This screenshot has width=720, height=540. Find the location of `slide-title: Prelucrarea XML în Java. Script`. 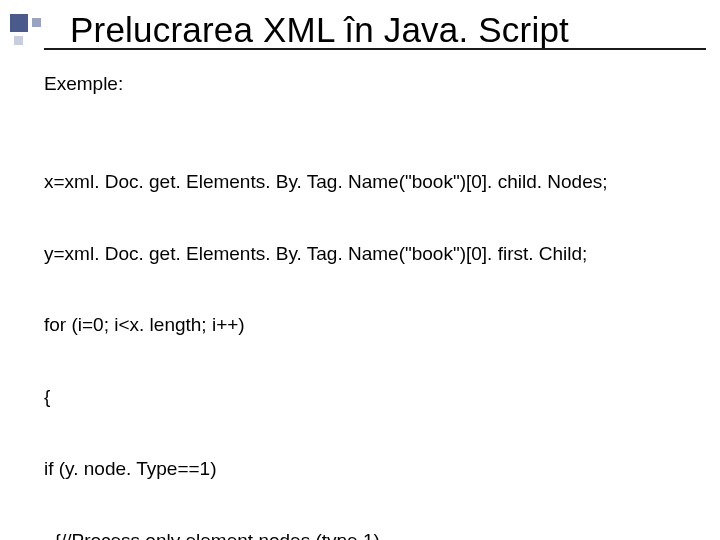

slide-title: Prelucrarea XML în Java. Script is located at coordinates (385, 30).